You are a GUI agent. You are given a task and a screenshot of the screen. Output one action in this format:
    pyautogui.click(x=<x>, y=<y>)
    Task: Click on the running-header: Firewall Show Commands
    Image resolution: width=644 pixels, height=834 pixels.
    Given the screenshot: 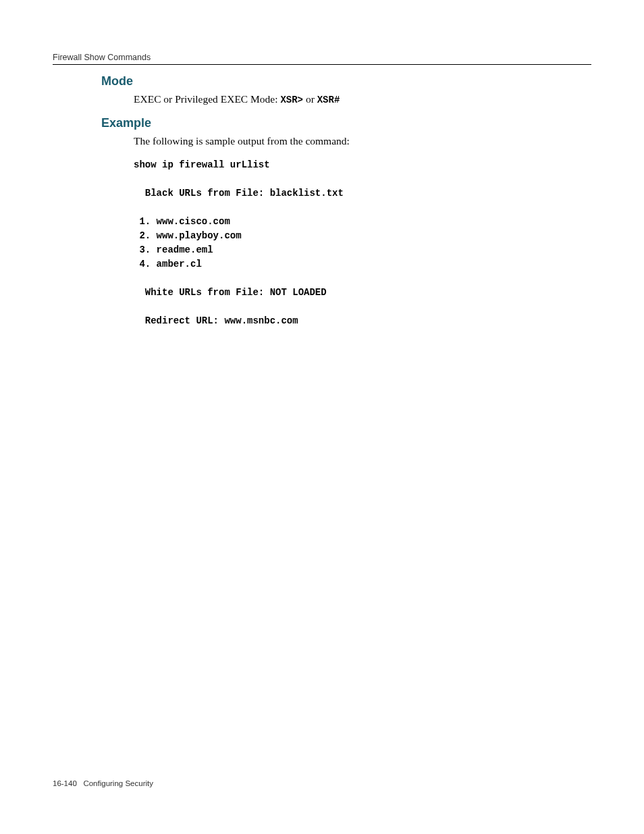 What is the action you would take?
    pyautogui.click(x=322, y=57)
    